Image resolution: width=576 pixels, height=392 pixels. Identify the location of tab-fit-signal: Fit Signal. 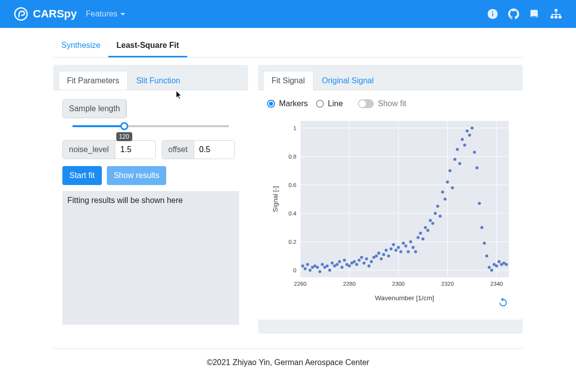
(288, 81).